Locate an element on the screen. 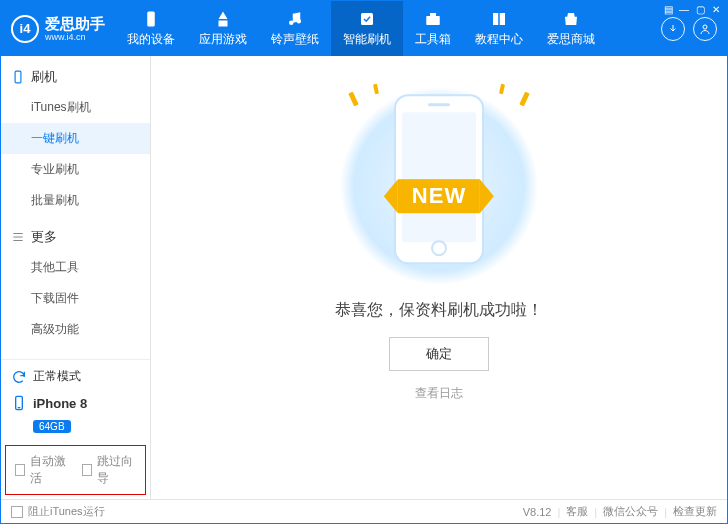 Image resolution: width=728 pixels, height=524 pixels. checkbox-label: 跳过向导 is located at coordinates (116, 470).